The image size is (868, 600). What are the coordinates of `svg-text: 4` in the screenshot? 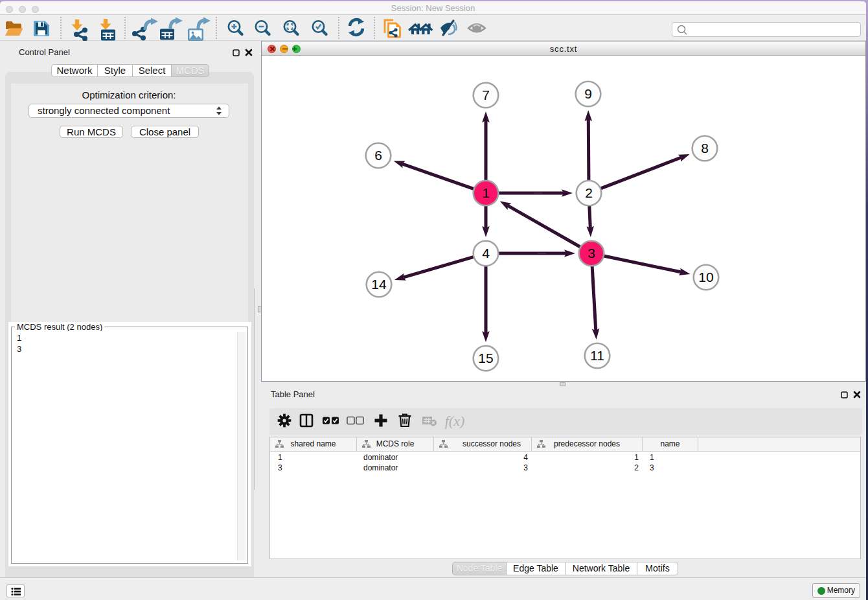 It's located at (486, 253).